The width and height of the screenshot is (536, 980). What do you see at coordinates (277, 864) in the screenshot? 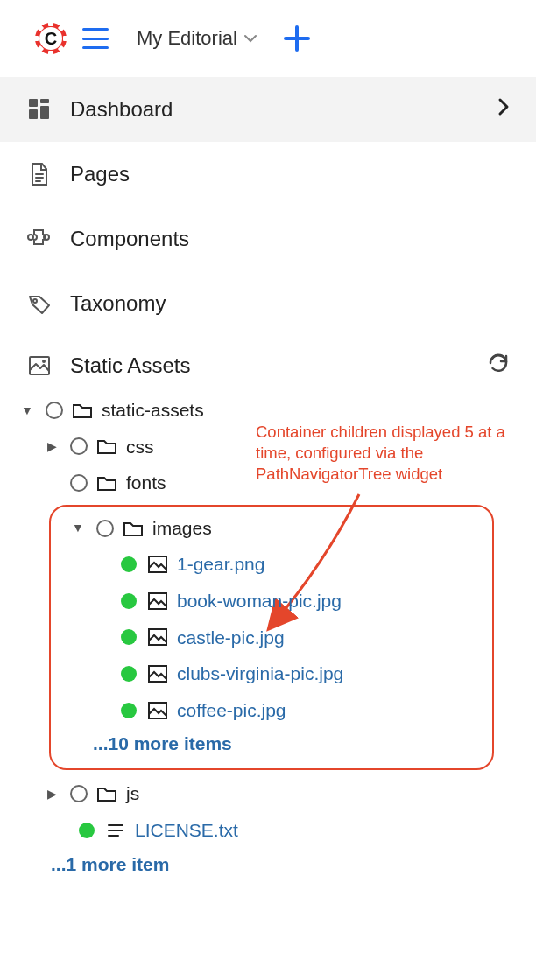
I see `more-items-root: ...1 more item` at bounding box center [277, 864].